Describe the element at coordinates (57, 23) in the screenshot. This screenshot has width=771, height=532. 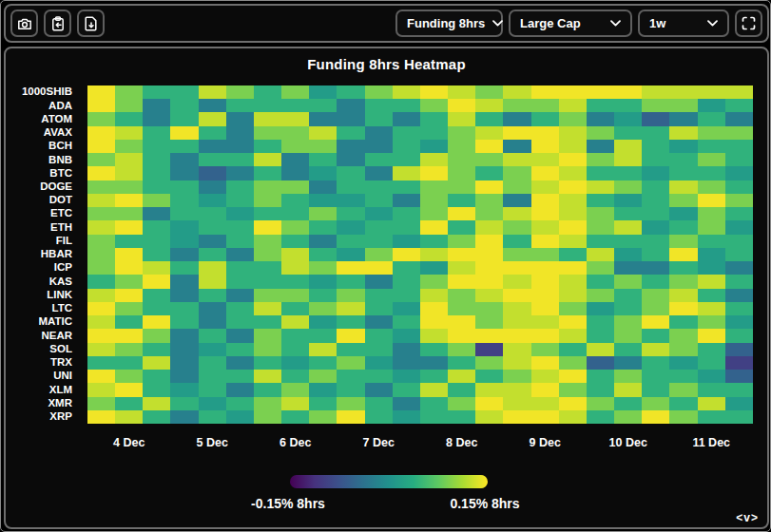
I see `toolbar-left-group` at that location.